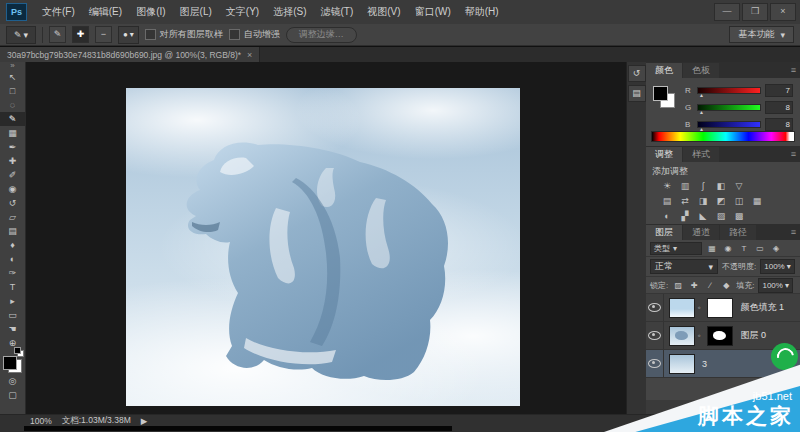 The width and height of the screenshot is (800, 432). I want to click on menu-layer: 图层(L), so click(196, 12).